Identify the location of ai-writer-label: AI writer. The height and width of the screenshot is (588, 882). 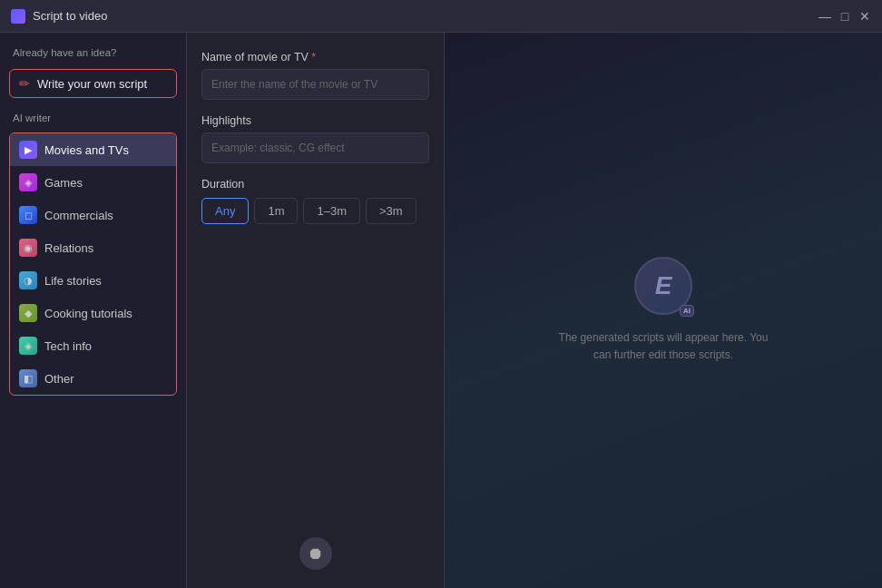
(93, 118).